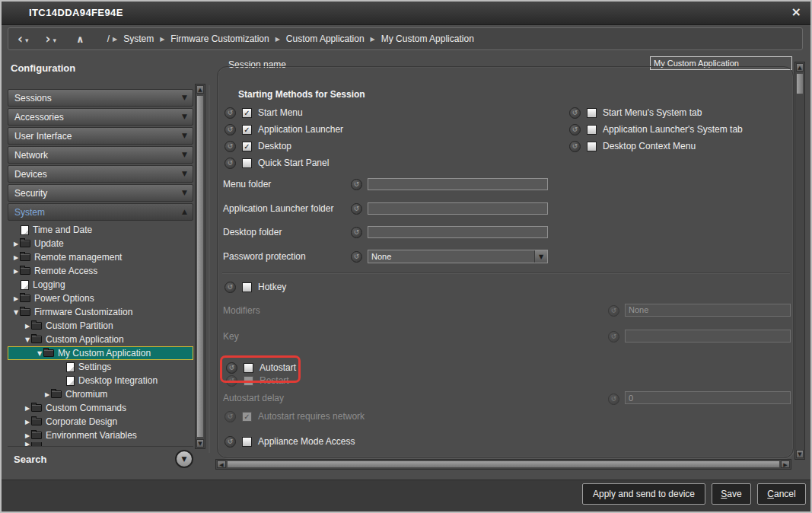 The height and width of the screenshot is (513, 812). What do you see at coordinates (219, 39) in the screenshot?
I see `breadcrumb-item-firmware-customization: Firmware Customization` at bounding box center [219, 39].